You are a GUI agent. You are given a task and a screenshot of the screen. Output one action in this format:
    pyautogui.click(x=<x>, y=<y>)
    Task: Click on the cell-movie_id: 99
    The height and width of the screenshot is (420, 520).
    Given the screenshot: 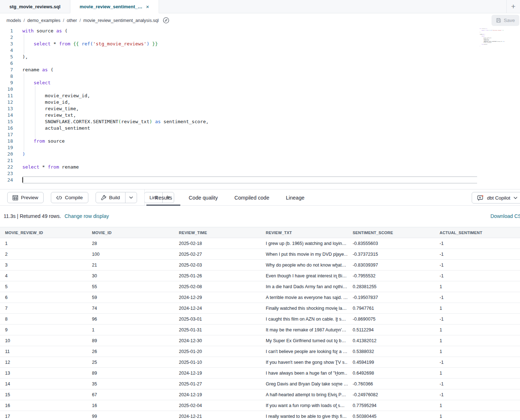 What is the action you would take?
    pyautogui.click(x=131, y=416)
    